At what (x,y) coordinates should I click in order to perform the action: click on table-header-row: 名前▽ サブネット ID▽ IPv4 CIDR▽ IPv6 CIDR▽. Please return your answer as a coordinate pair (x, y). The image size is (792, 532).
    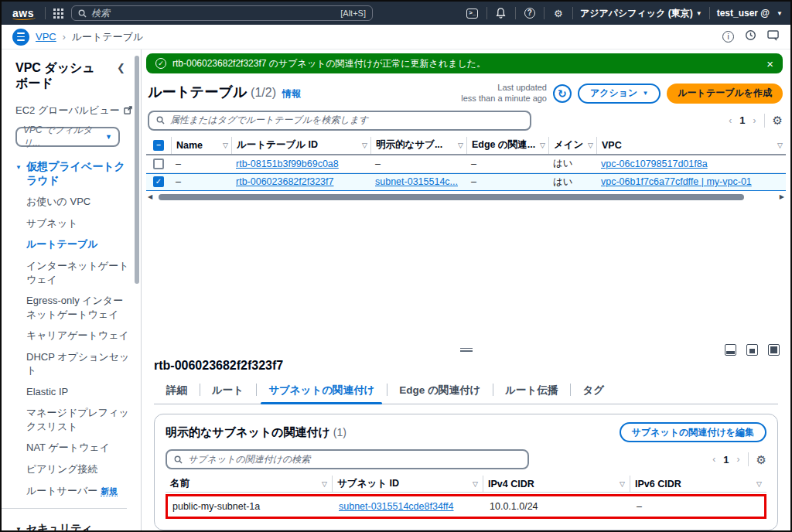
    Looking at the image, I should click on (466, 484).